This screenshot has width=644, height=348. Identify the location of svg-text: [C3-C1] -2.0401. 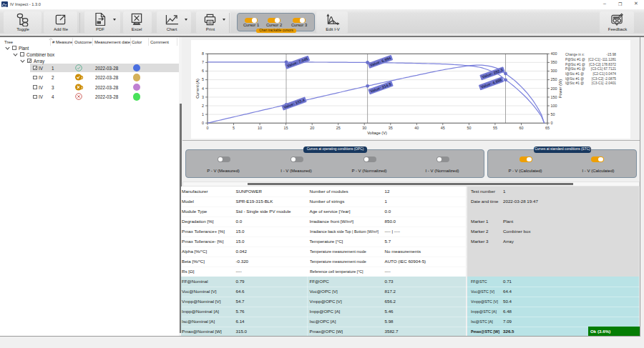
(604, 83).